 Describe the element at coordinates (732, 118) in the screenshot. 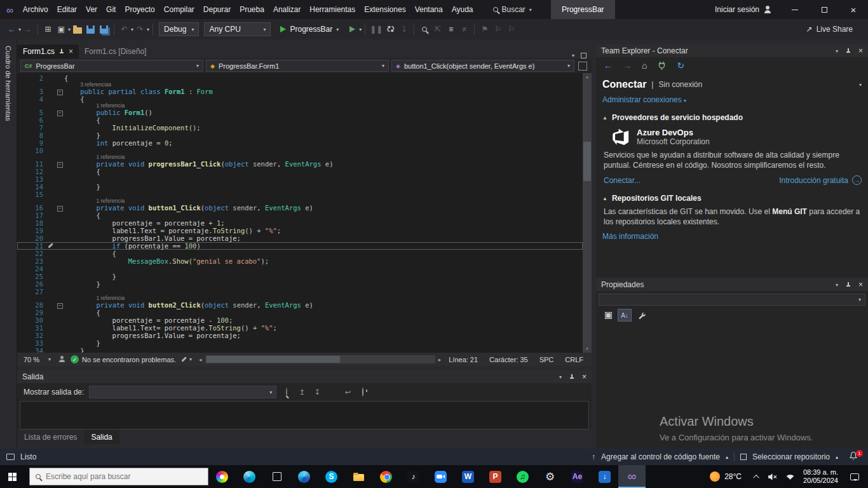

I see `hosted-providers-section: ▲ Proveedores de servicio hospedado` at that location.